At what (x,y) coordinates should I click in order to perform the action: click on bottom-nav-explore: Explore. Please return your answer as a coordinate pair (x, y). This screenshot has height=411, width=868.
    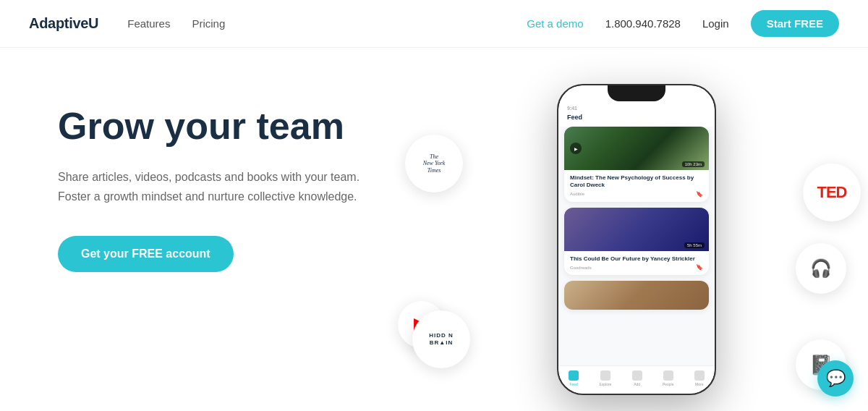
    Looking at the image, I should click on (605, 378).